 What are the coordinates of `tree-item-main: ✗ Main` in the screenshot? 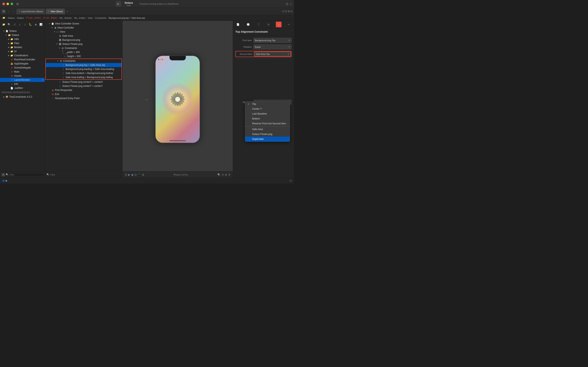 It's located at (22, 72).